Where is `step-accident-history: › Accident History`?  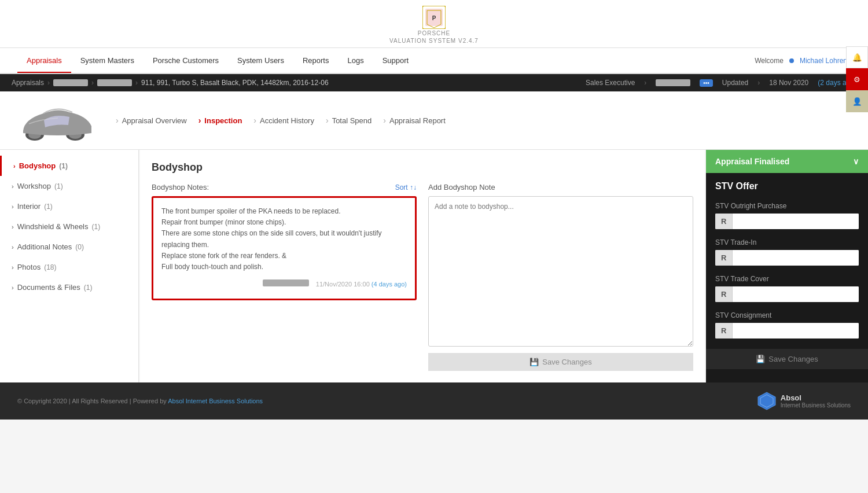 step-accident-history: › Accident History is located at coordinates (284, 120).